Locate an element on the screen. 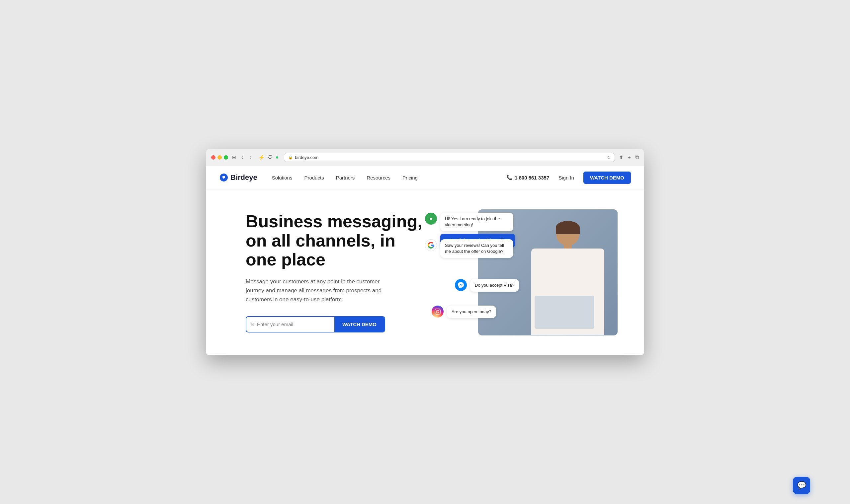 The image size is (850, 504). hero-subtitle: Message your customers at any point in t… is located at coordinates (315, 291).